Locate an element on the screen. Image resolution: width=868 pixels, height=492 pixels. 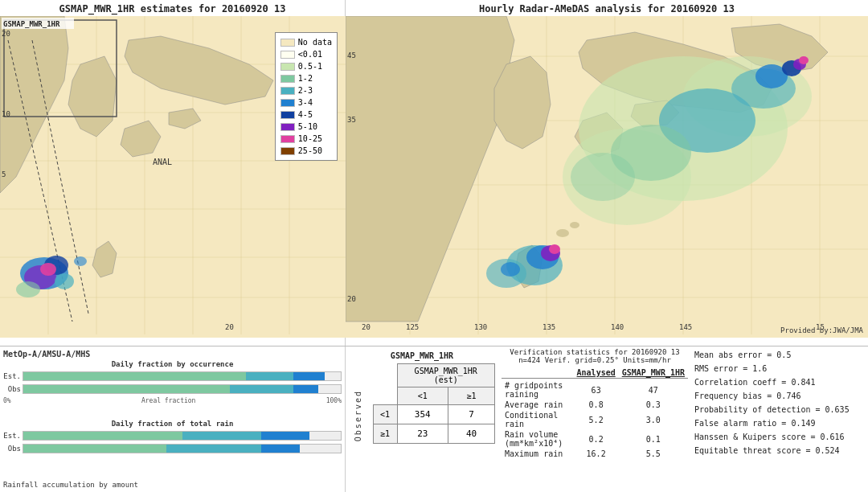
legend-label-4: 4-5 is located at coordinates (305, 114).